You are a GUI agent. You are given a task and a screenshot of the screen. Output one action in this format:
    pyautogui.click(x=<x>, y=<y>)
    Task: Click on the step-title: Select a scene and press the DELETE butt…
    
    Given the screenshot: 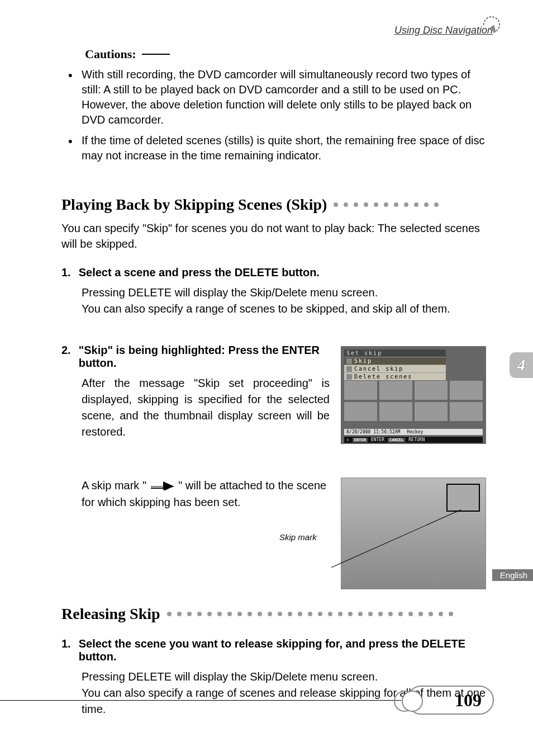 What is the action you would take?
    pyautogui.click(x=199, y=273)
    